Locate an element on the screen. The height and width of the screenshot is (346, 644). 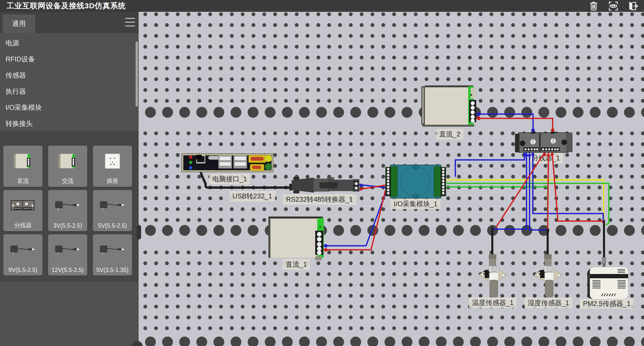
tile-label: 插座 is located at coordinates (112, 181).